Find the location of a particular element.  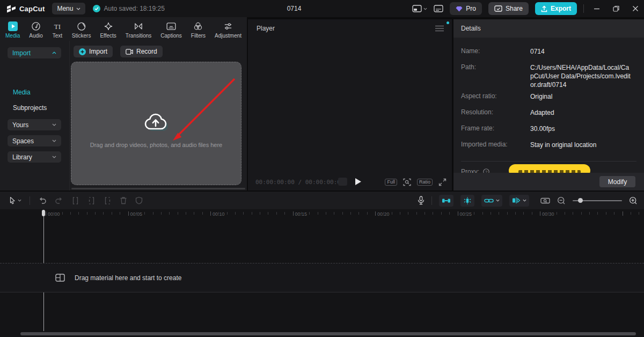

shield-icon is located at coordinates (139, 201).